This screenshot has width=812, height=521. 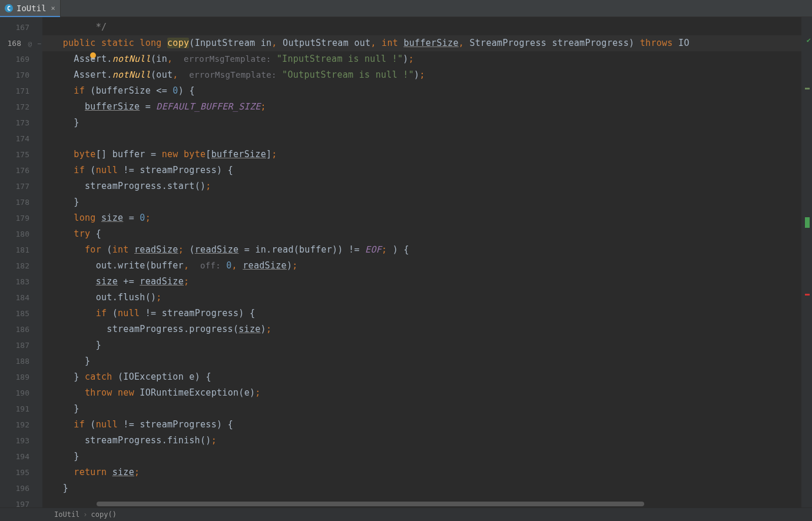 I want to click on code-line: long size = 0;, so click(x=422, y=218).